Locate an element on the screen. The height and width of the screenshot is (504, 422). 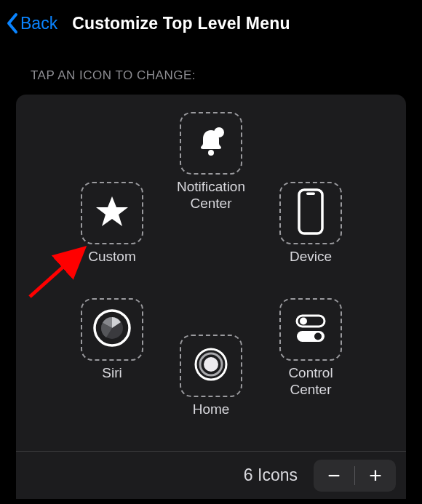
menu-item-notification-center: NotificationCenter is located at coordinates (211, 162).